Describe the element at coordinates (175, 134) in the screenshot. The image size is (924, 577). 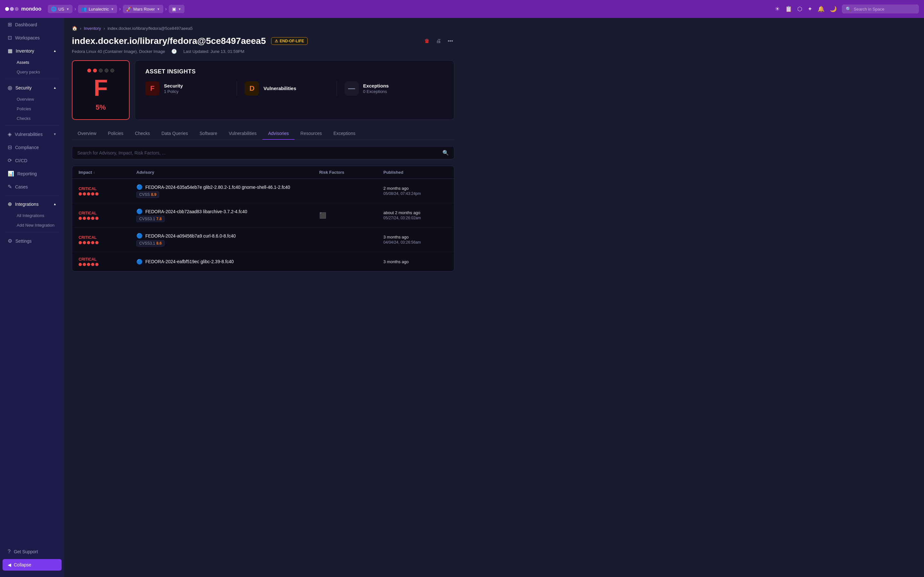
I see `tab-data-queries: Data Queries` at that location.